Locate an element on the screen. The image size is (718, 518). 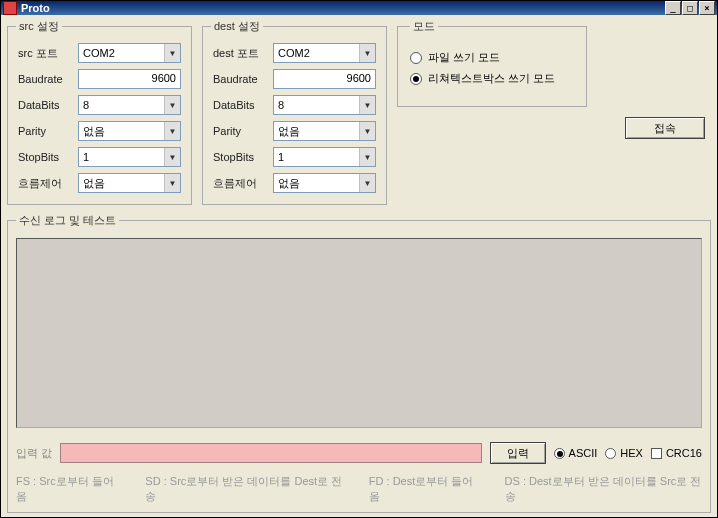
log-legend: 수신 로그 및 테스트 is located at coordinates (68, 220).